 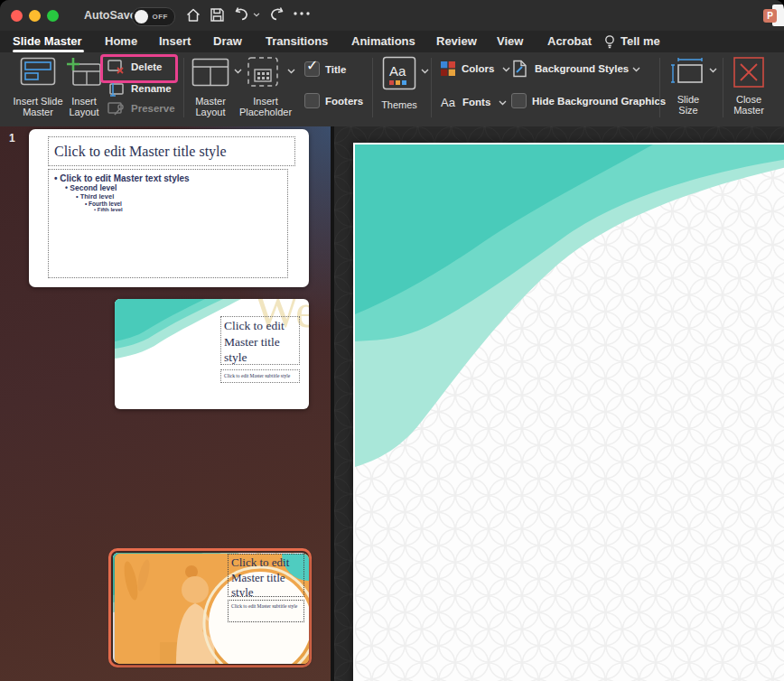 I want to click on colors-chevron-icon, so click(x=506, y=70).